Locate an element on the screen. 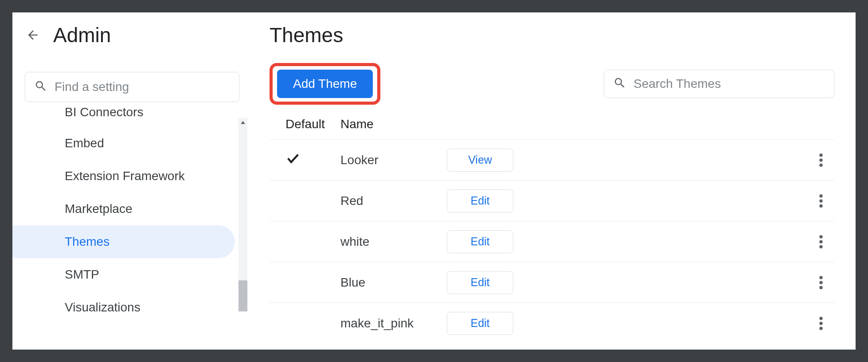 The image size is (868, 362). page-title: Themes is located at coordinates (552, 35).